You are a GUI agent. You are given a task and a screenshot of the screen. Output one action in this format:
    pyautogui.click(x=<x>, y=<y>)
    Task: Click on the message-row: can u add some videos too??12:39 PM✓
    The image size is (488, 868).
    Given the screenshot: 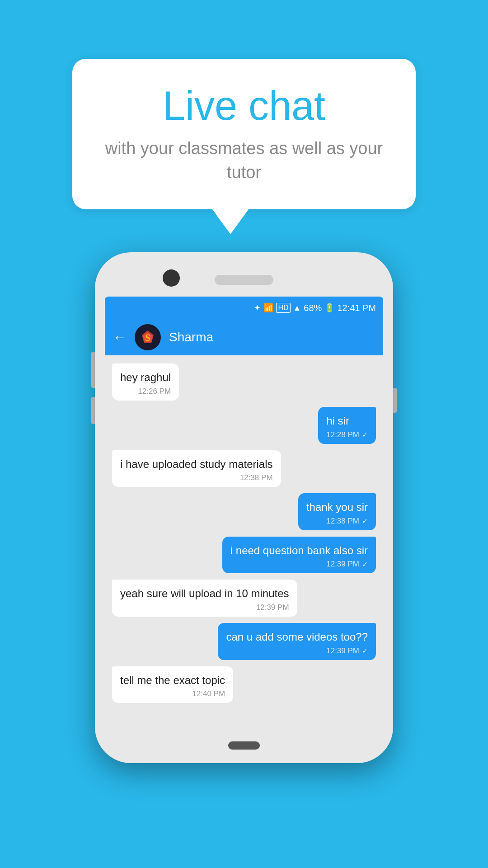 What is the action you would take?
    pyautogui.click(x=244, y=642)
    